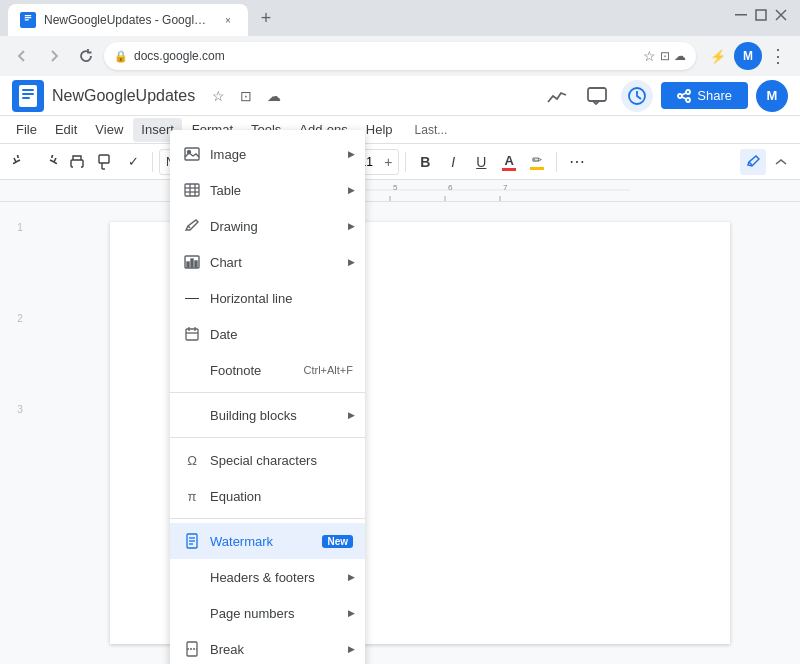  Describe the element at coordinates (26, 130) in the screenshot. I see `menu-file: File` at that location.